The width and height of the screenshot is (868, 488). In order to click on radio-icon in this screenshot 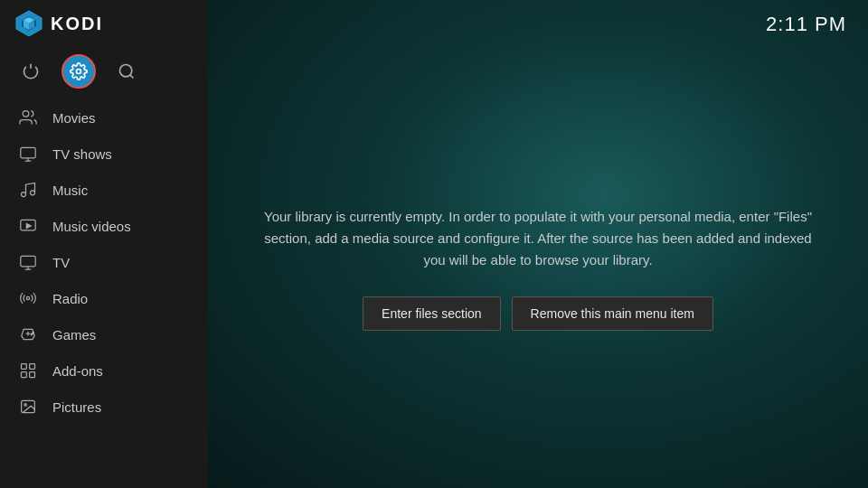, I will do `click(28, 298)`.